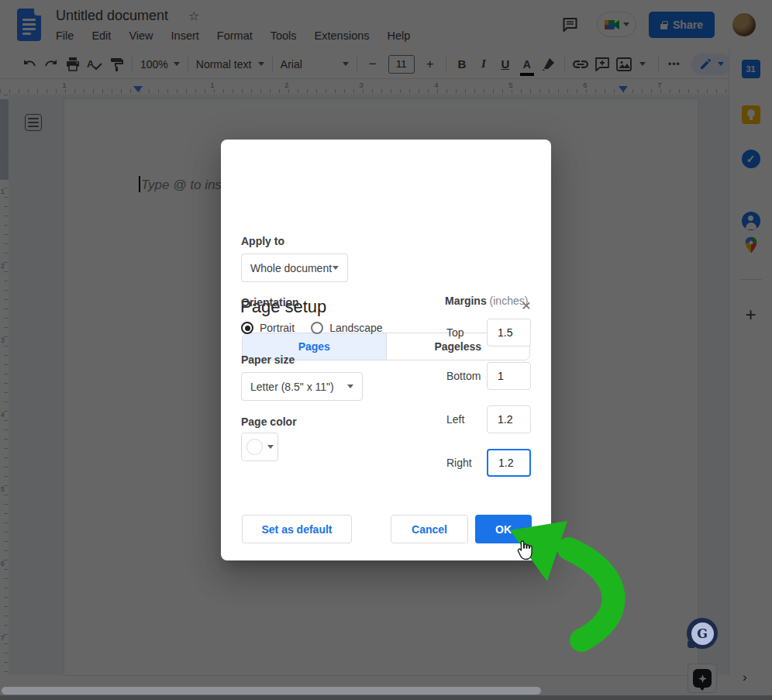  What do you see at coordinates (508, 419) in the screenshot?
I see `margin-left-input` at bounding box center [508, 419].